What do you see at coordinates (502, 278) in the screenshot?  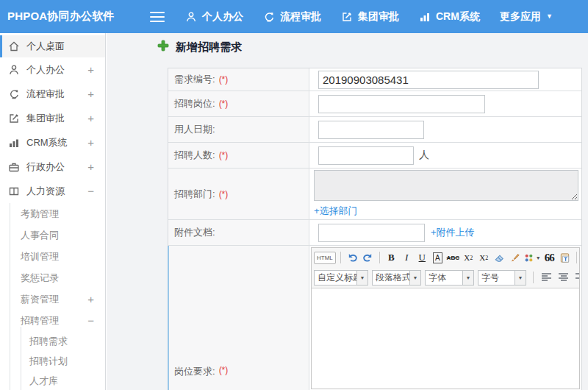 I see `font-size-select: 字号 ▼` at bounding box center [502, 278].